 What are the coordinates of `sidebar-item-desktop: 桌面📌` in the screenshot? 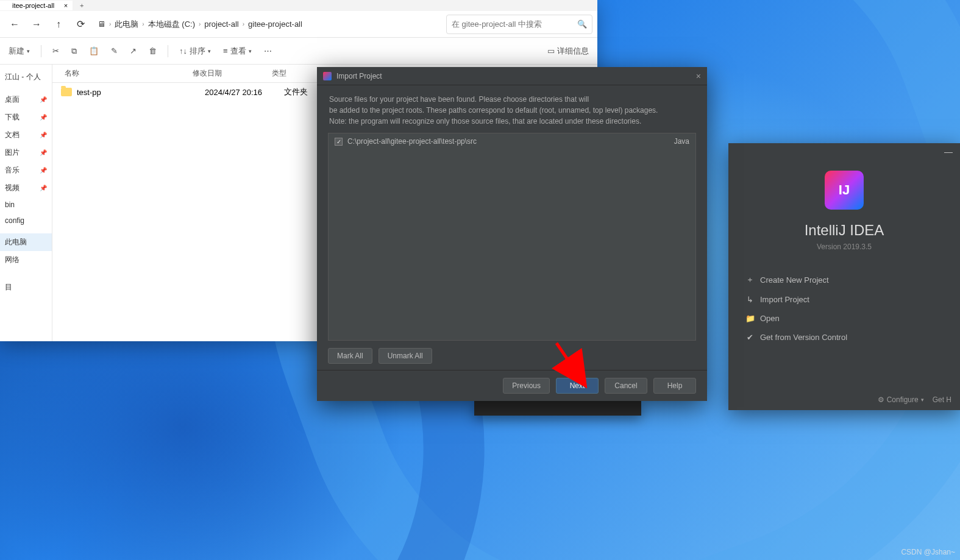 It's located at (26, 100).